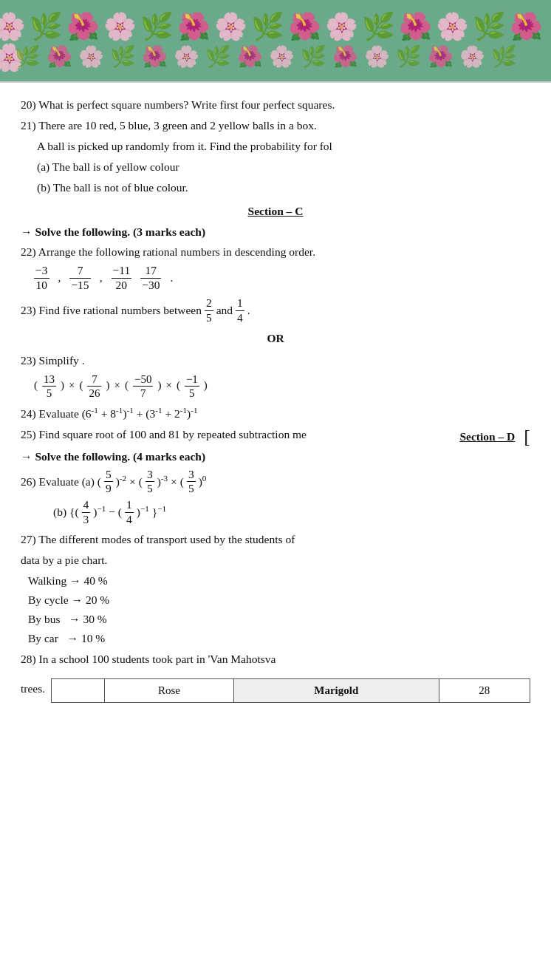 The width and height of the screenshot is (551, 980). I want to click on table-cell-marigold: Marigold, so click(336, 691).